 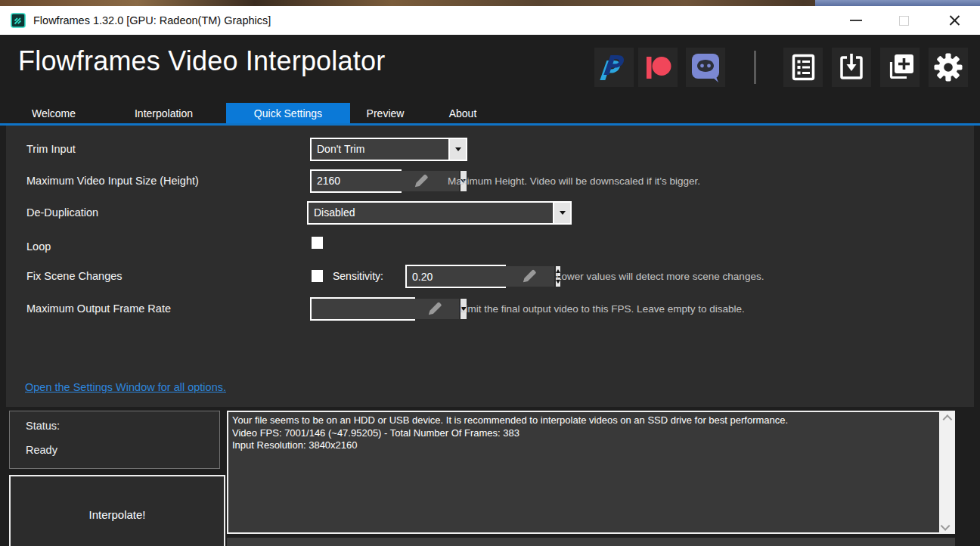 I want to click on window-title: Flowframes 1.32.0 [GPU: Radeon(TM) Graph…, so click(x=152, y=20).